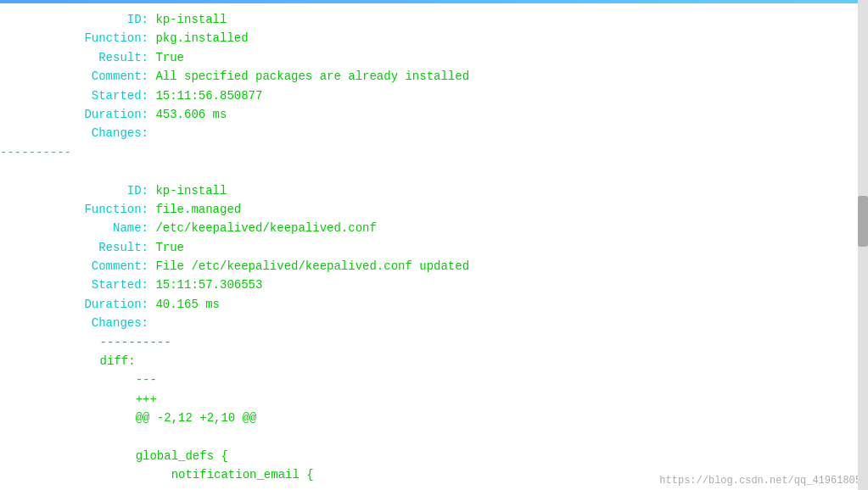 The width and height of the screenshot is (868, 490). Describe the element at coordinates (75, 19) in the screenshot. I see `label-id-1: ID:` at that location.